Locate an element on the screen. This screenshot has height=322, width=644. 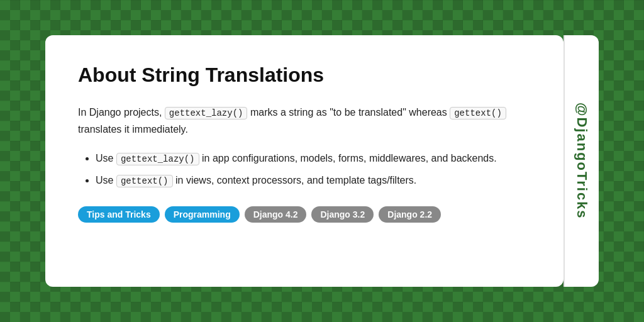
list-item-1-prefix: Use is located at coordinates (106, 158).